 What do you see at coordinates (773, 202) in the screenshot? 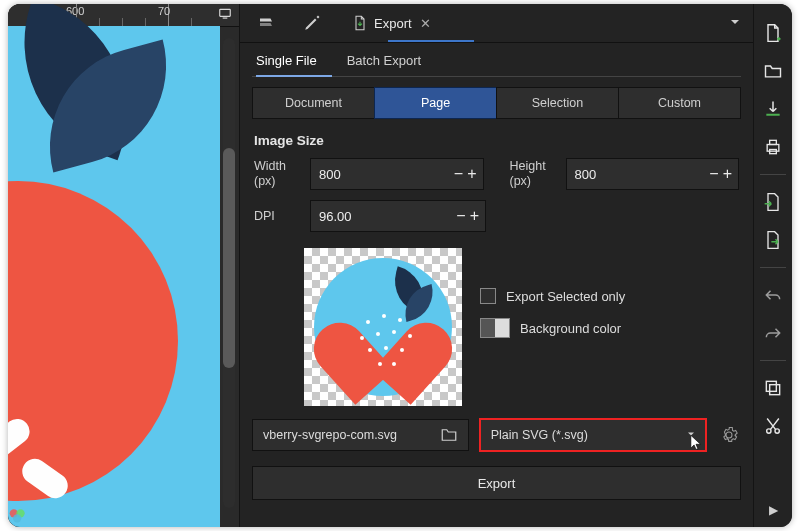
I see `import-icon` at bounding box center [773, 202].